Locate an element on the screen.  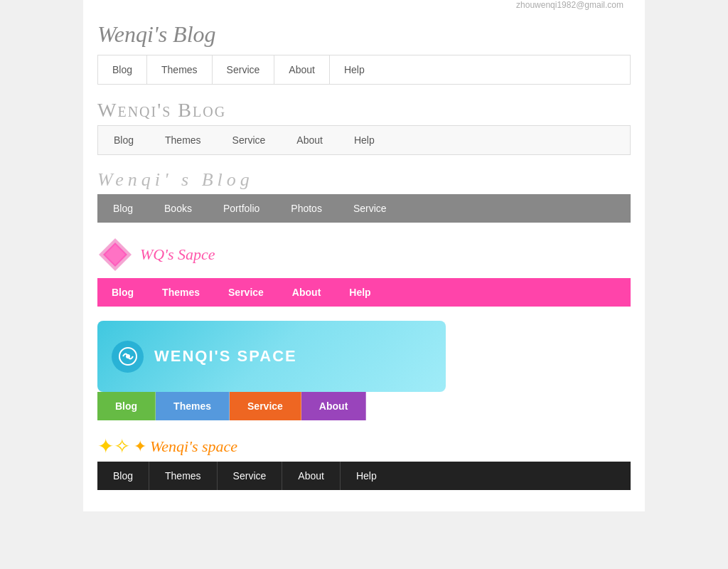
nav3-service: Service is located at coordinates (370, 208).